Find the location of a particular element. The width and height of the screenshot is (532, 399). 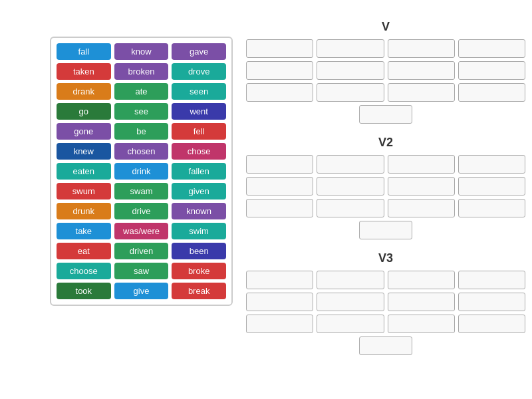

word-chip-take: take is located at coordinates (84, 231).